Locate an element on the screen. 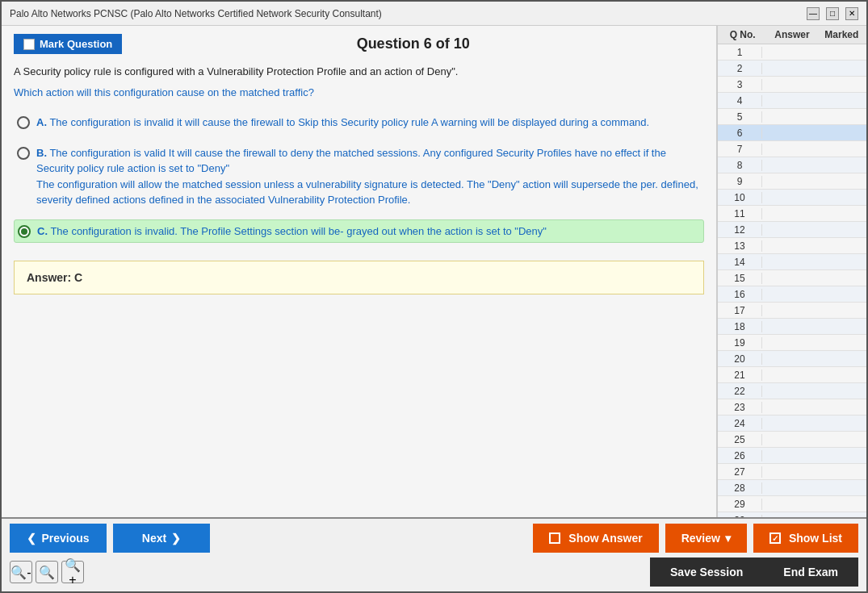  q-number: 14 is located at coordinates (740, 262).